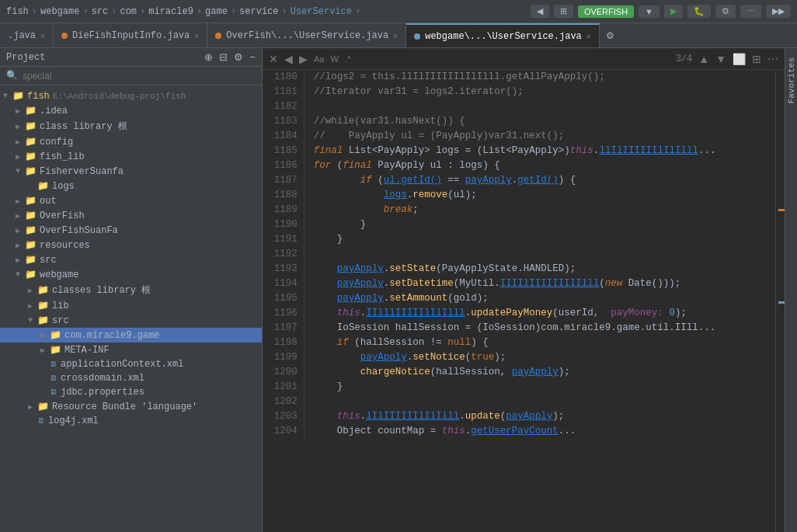 The height and width of the screenshot is (532, 797). I want to click on next-result-button: ▶, so click(303, 59).